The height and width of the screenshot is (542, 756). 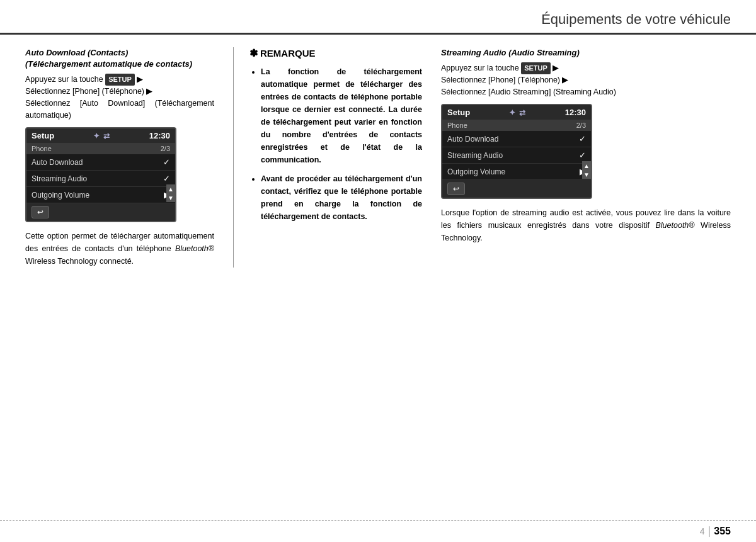 What do you see at coordinates (120, 97) in the screenshot?
I see `left-instructions: Appuyez sur la touche SETUP ▶ Sélectionn…` at bounding box center [120, 97].